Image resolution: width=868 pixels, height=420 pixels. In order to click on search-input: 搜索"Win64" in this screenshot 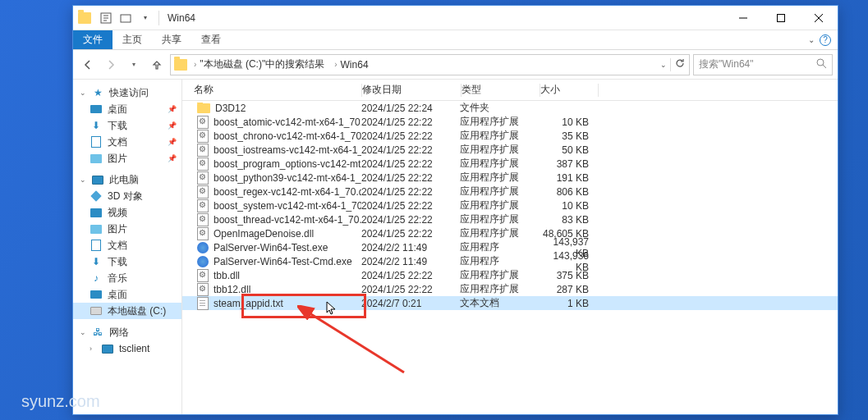, I will do `click(763, 65)`.